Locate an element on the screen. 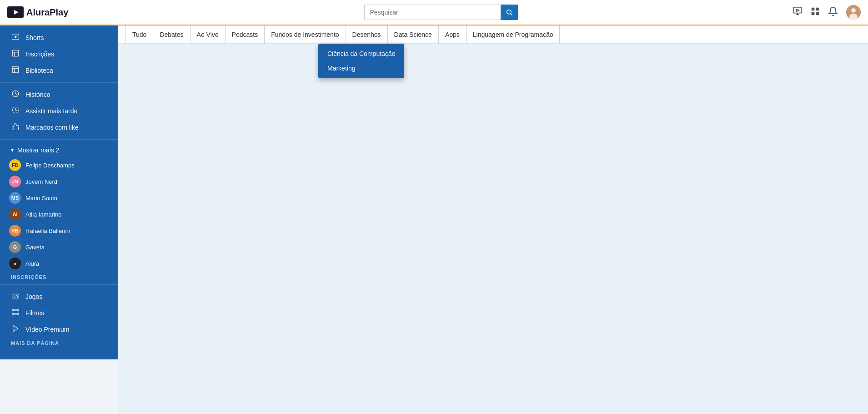  channel-jovem-nerd: JN Jovem Nerd is located at coordinates (59, 182).